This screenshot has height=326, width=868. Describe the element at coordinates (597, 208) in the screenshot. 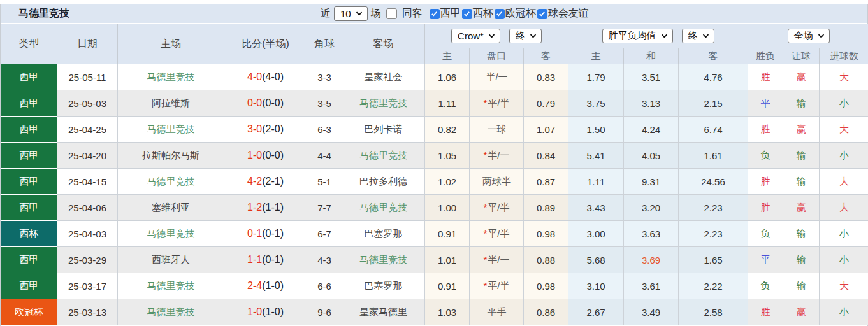

I see `wdl-home-odds: 3.43` at that location.